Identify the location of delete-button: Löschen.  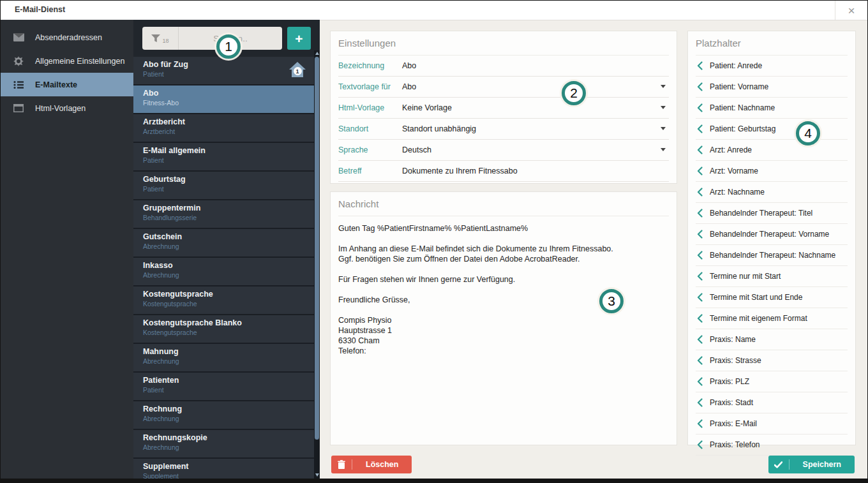
(371, 464).